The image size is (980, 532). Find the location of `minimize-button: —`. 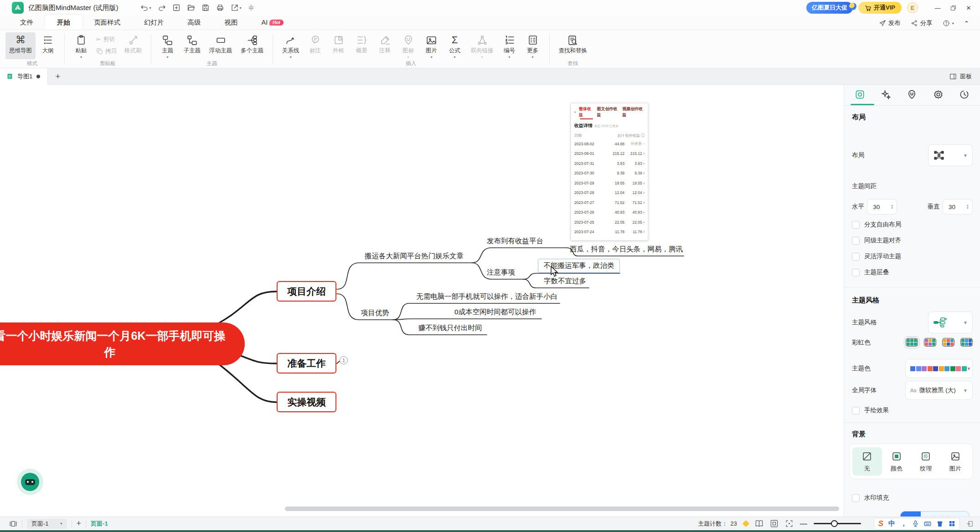

minimize-button: — is located at coordinates (938, 8).